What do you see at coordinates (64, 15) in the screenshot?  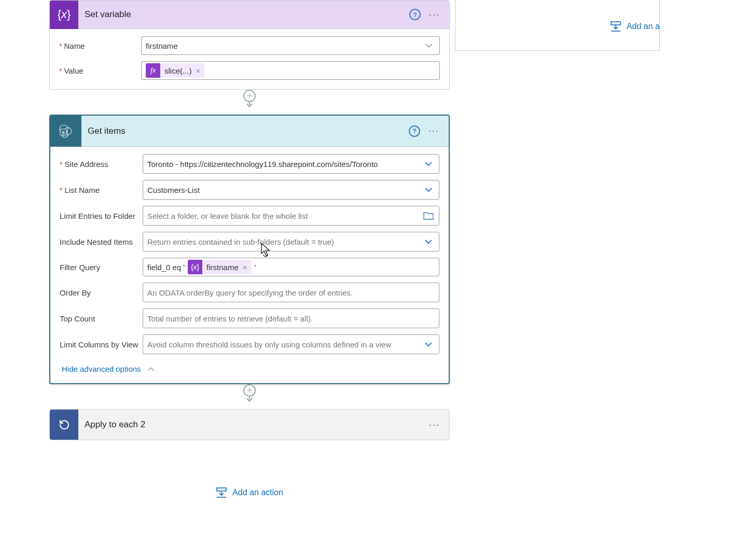 I see `variable-icon: {x}` at bounding box center [64, 15].